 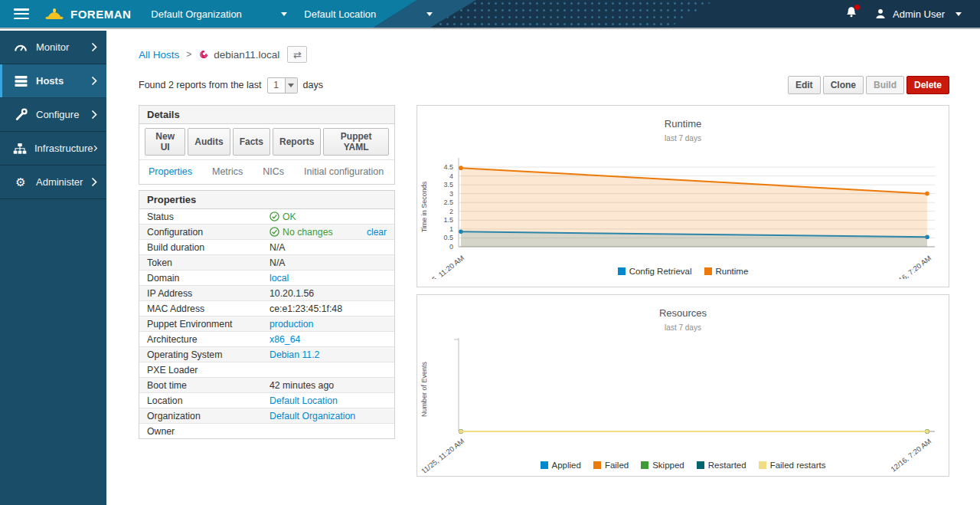 I want to click on svg-text: 1, so click(x=452, y=229).